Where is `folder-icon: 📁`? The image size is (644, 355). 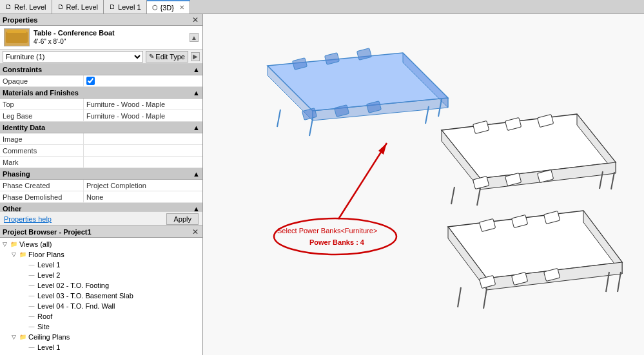 folder-icon: 📁 is located at coordinates (23, 337).